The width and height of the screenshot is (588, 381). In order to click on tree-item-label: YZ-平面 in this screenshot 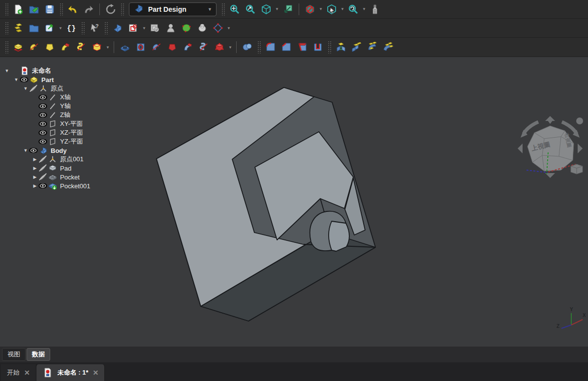, I will do `click(72, 142)`.